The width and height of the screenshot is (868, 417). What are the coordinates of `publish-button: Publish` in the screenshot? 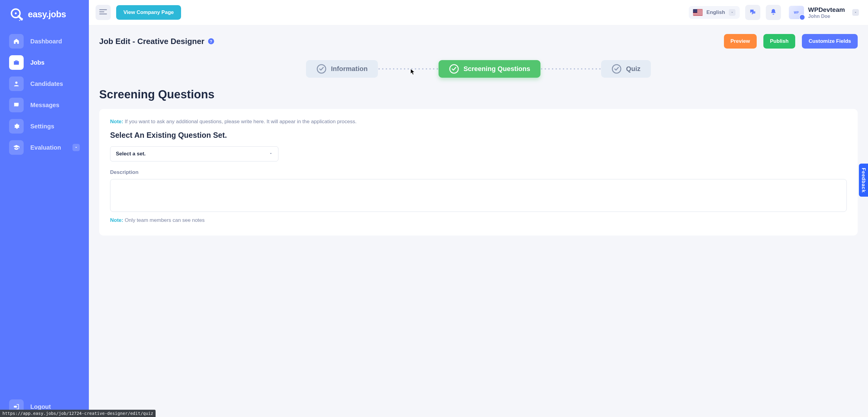 It's located at (779, 41).